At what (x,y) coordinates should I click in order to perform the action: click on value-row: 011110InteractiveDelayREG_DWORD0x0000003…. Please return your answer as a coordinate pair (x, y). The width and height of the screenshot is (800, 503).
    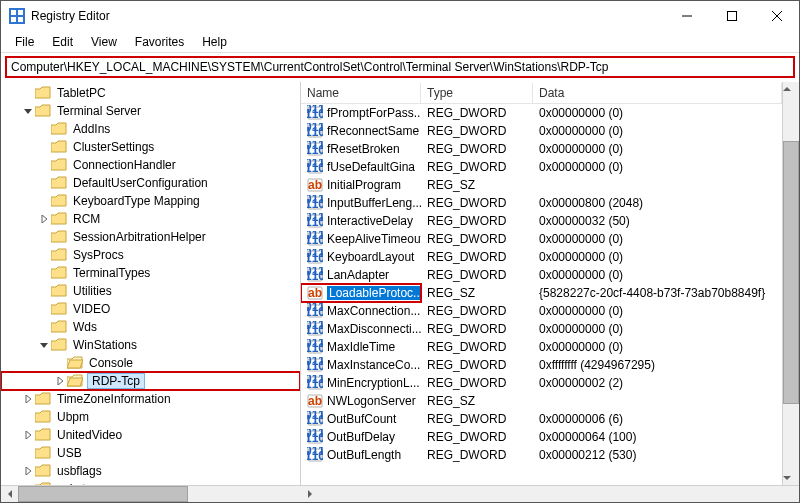
    Looking at the image, I should click on (542, 221).